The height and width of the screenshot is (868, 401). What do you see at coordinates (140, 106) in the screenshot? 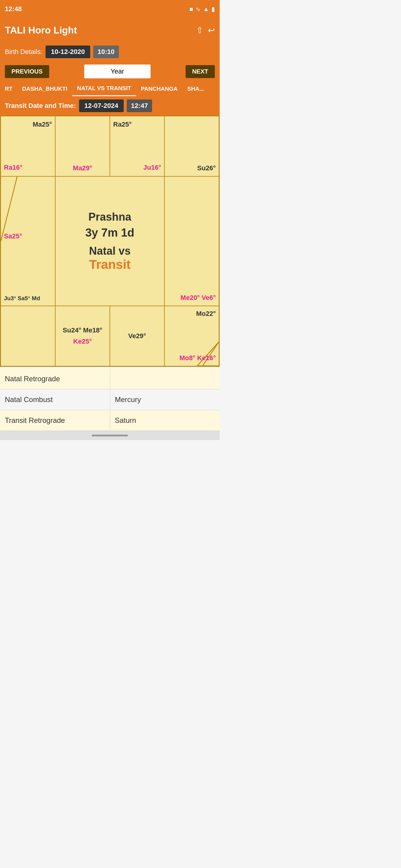
I see `transit-time-button: 12:47` at bounding box center [140, 106].